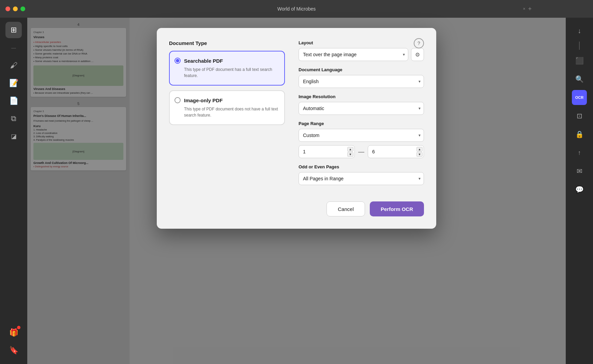 The width and height of the screenshot is (593, 364). Describe the element at coordinates (579, 116) in the screenshot. I see `scan-btn: ⊡` at that location.